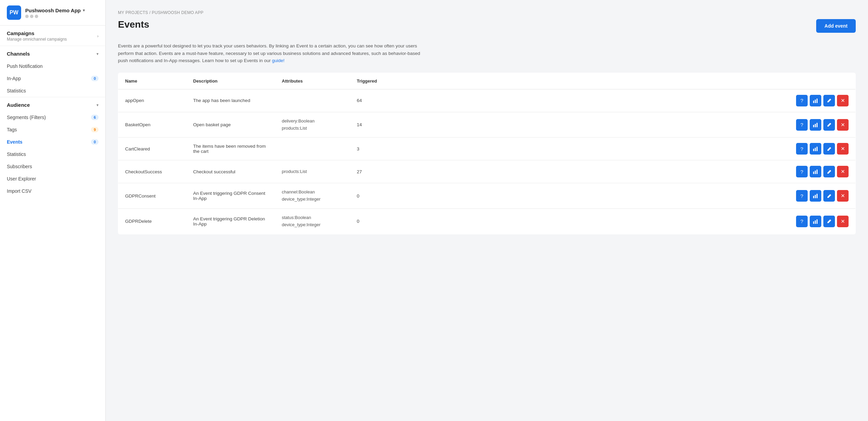 The height and width of the screenshot is (421, 868). Describe the element at coordinates (177, 13) in the screenshot. I see `breadcrumb-demo-app: Pushwoosh Demo App` at that location.